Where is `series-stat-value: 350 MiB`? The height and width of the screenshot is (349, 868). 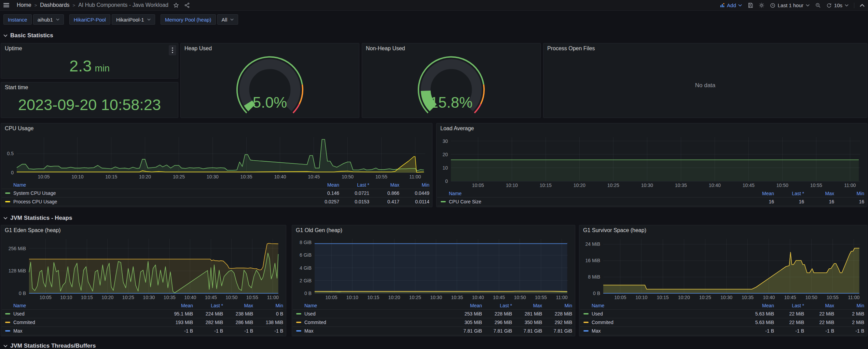 series-stat-value: 350 MiB is located at coordinates (527, 322).